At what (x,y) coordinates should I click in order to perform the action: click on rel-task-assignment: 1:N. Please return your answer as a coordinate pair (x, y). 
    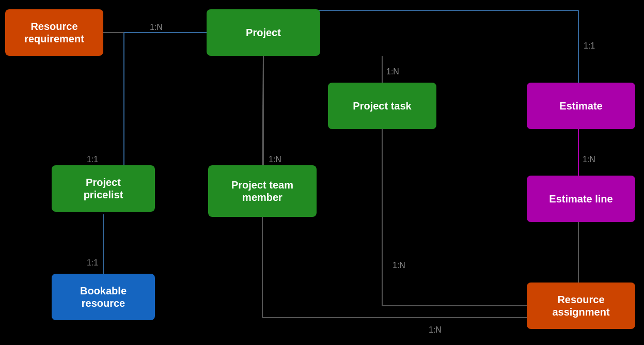
    Looking at the image, I should click on (399, 265).